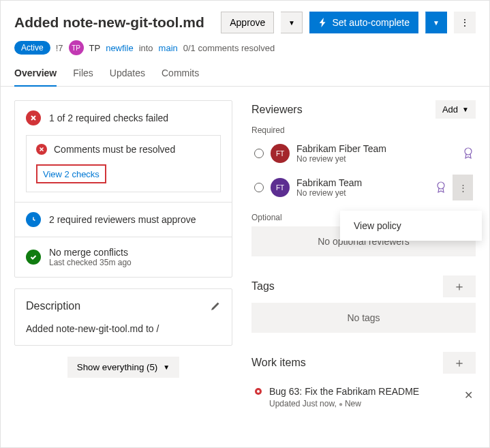  Describe the element at coordinates (465, 23) in the screenshot. I see `more-actions-button: ⋮` at that location.